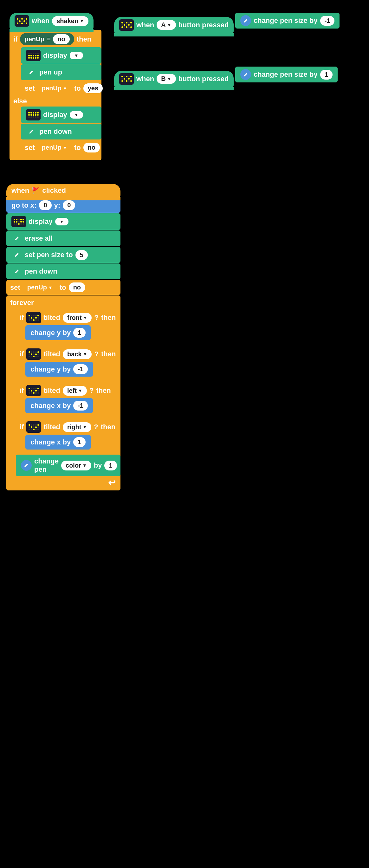  What do you see at coordinates (73, 442) in the screenshot?
I see `if-right-inner: change x by 1` at bounding box center [73, 442].